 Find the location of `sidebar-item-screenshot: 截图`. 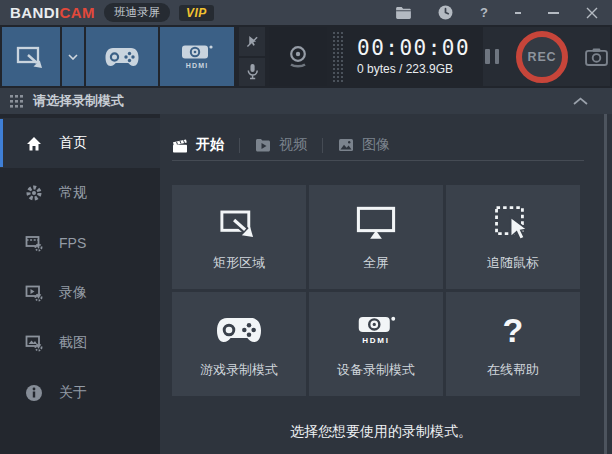

sidebar-item-screenshot: 截图 is located at coordinates (80, 343).